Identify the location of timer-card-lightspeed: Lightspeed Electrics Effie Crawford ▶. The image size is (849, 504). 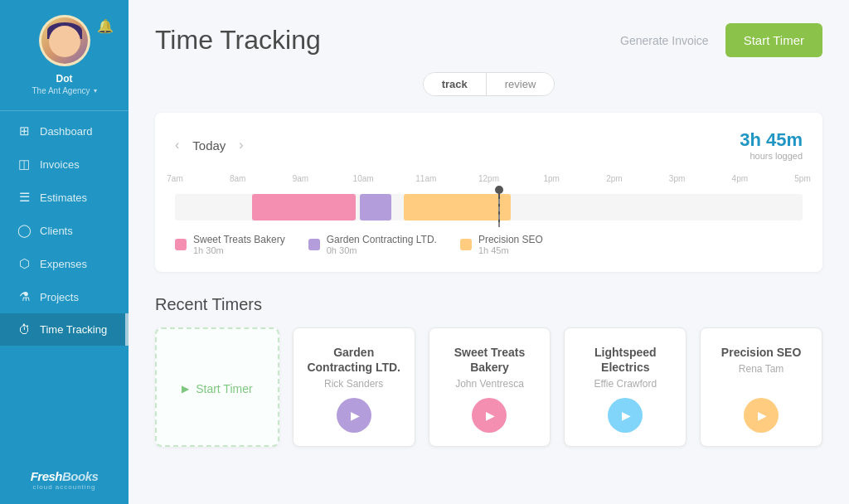
(625, 387).